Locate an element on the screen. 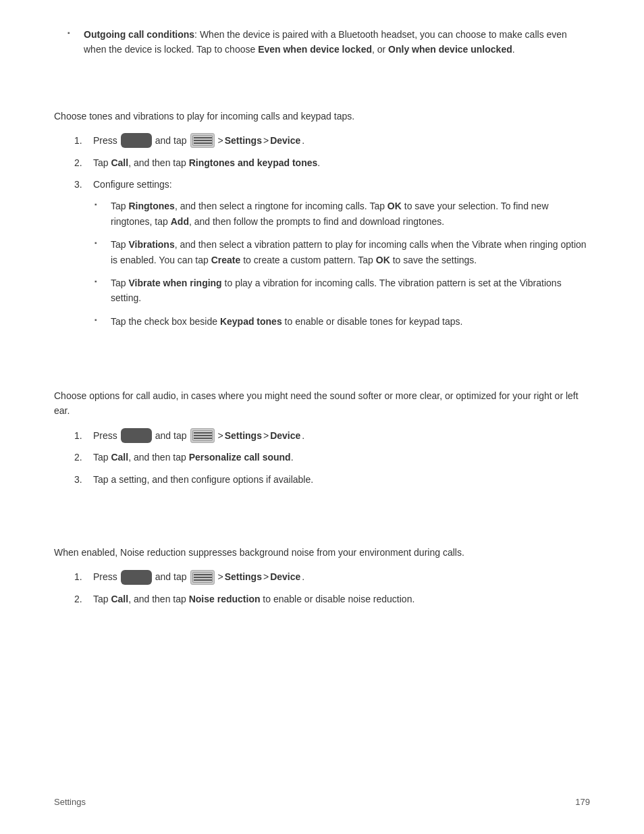 The width and height of the screenshot is (644, 834). section1-bullets: ▪ Outgoing call conditions: When the dev… is located at coordinates (322, 42).